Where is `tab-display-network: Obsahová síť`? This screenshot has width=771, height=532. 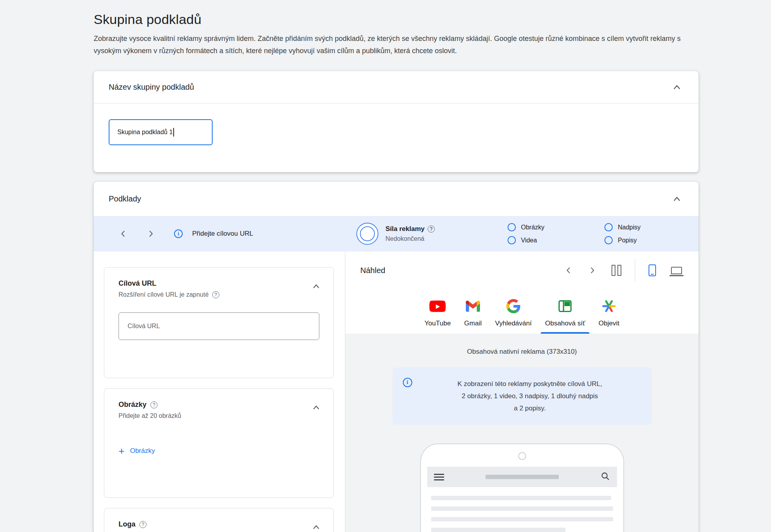
tab-display-network: Obsahová síť is located at coordinates (565, 313).